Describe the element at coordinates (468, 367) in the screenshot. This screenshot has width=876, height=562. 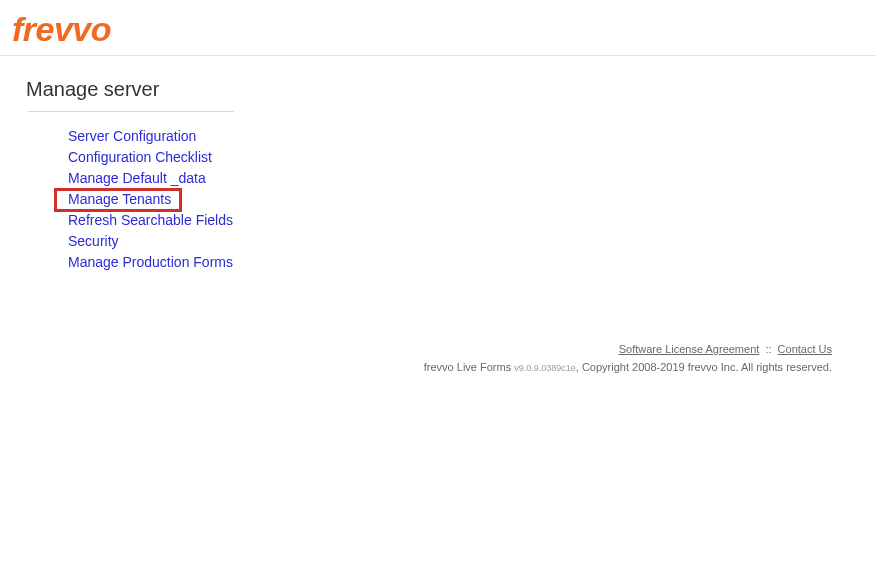
I see `product-name: frevvo Live Forms` at that location.